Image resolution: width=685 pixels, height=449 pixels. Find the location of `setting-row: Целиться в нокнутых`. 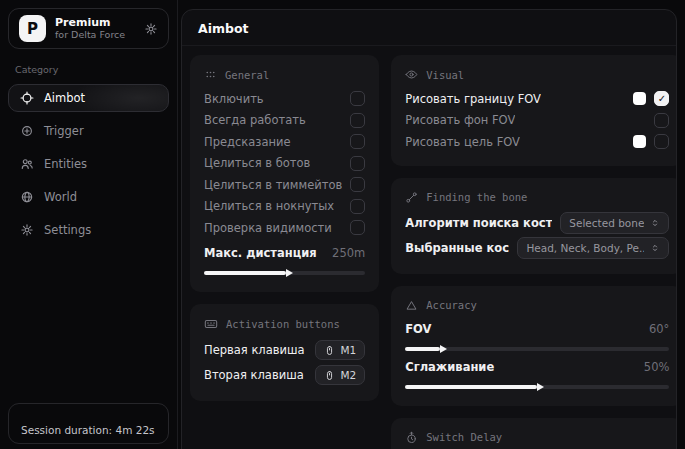

setting-row: Целиться в нокнутых is located at coordinates (284, 207).